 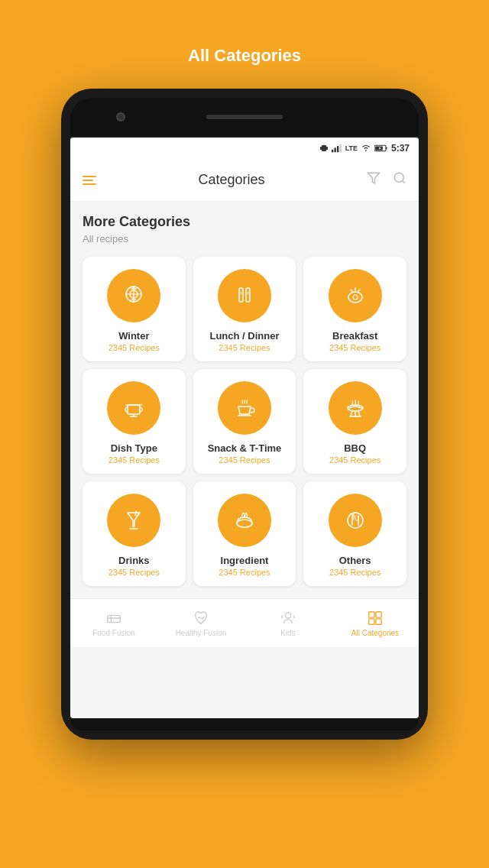 I want to click on search-button, so click(x=400, y=180).